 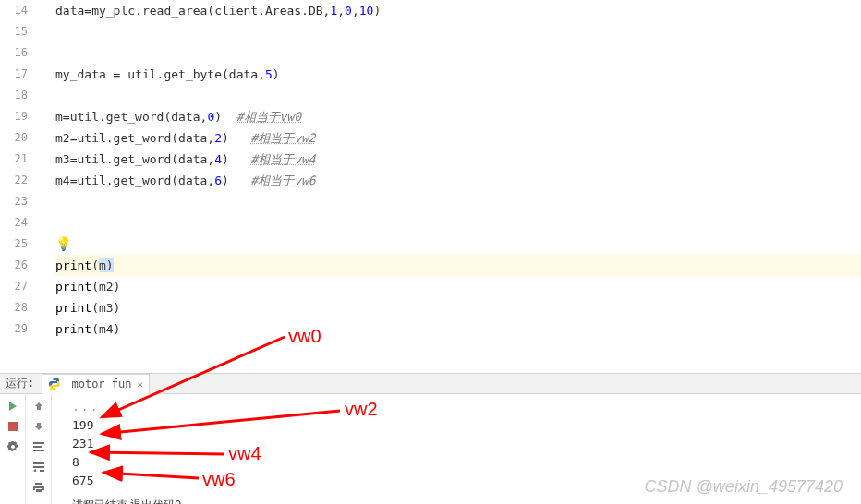 I want to click on output-line: 199, so click(x=467, y=426).